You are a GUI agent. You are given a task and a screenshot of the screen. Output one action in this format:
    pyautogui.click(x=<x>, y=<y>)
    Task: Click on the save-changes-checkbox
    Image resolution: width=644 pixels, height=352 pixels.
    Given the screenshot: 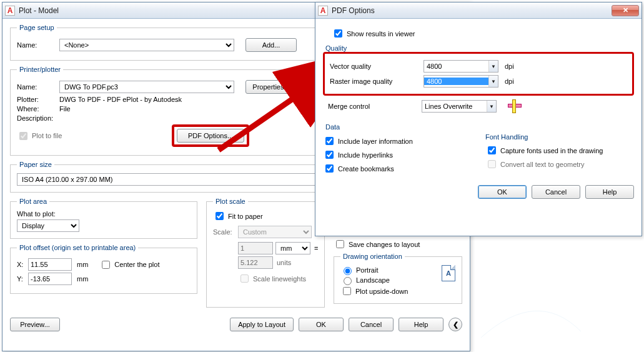 What is the action you would take?
    pyautogui.click(x=340, y=244)
    